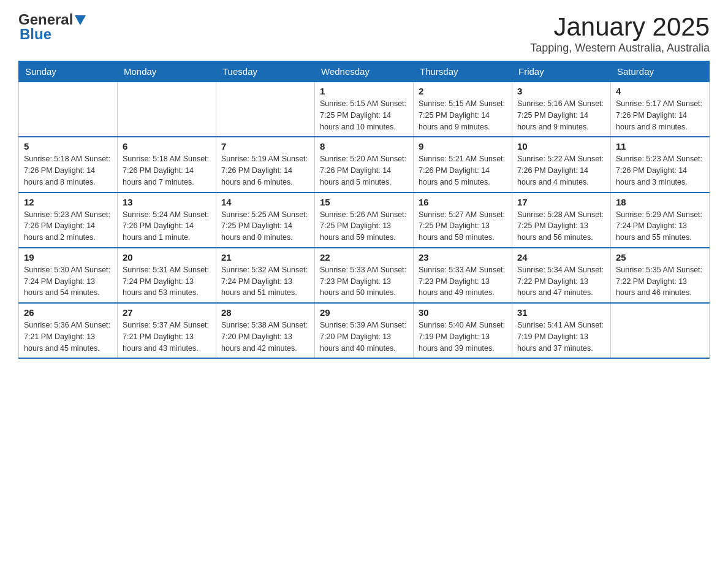 The height and width of the screenshot is (563, 728). What do you see at coordinates (364, 91) in the screenshot?
I see `day-number: 1` at bounding box center [364, 91].